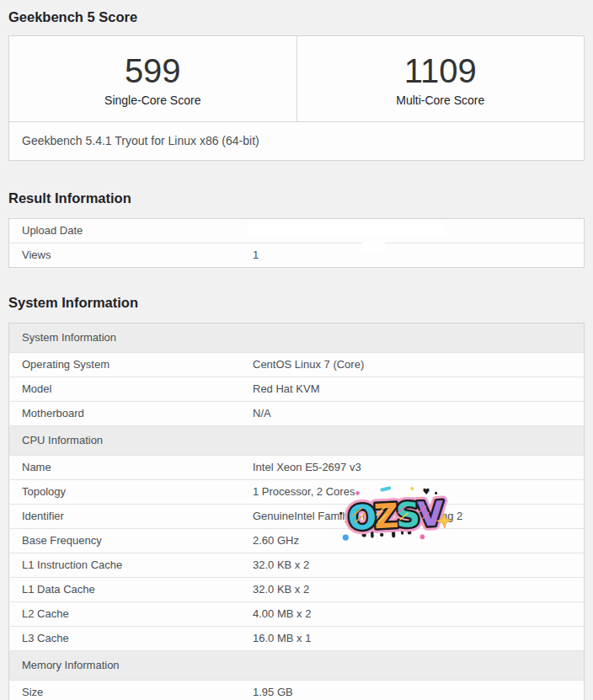  What do you see at coordinates (131, 639) in the screenshot?
I see `l3-cache-label: L3 Cache` at bounding box center [131, 639].